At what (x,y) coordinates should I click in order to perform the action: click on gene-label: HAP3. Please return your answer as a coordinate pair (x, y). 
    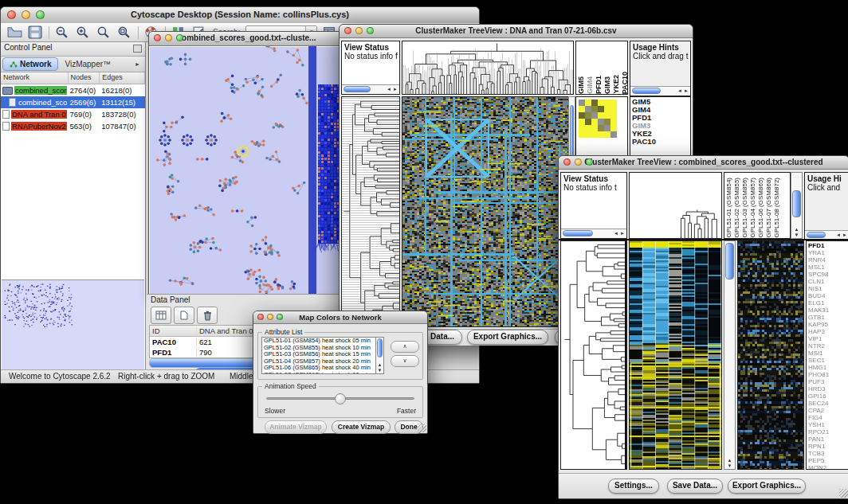
    Looking at the image, I should click on (827, 331).